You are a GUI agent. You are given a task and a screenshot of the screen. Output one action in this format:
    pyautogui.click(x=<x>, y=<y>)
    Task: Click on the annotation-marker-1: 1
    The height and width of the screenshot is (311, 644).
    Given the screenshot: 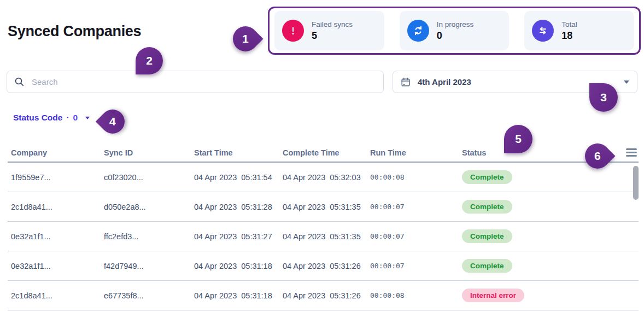 What is the action you would take?
    pyautogui.click(x=245, y=38)
    